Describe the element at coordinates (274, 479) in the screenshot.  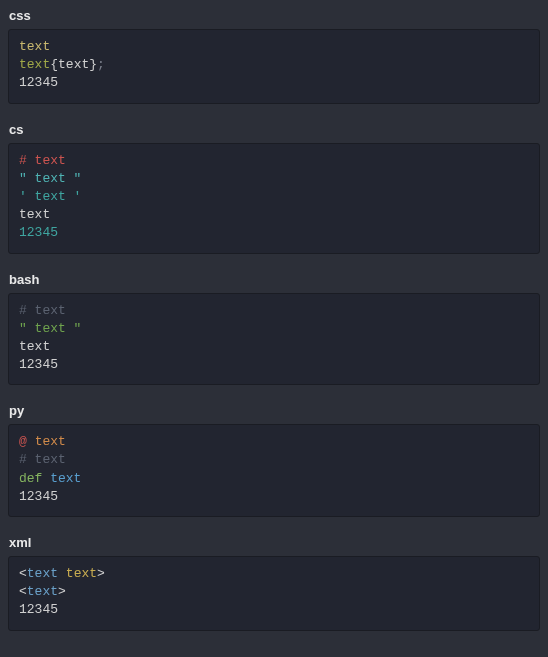
I see `code-line: def text` at that location.